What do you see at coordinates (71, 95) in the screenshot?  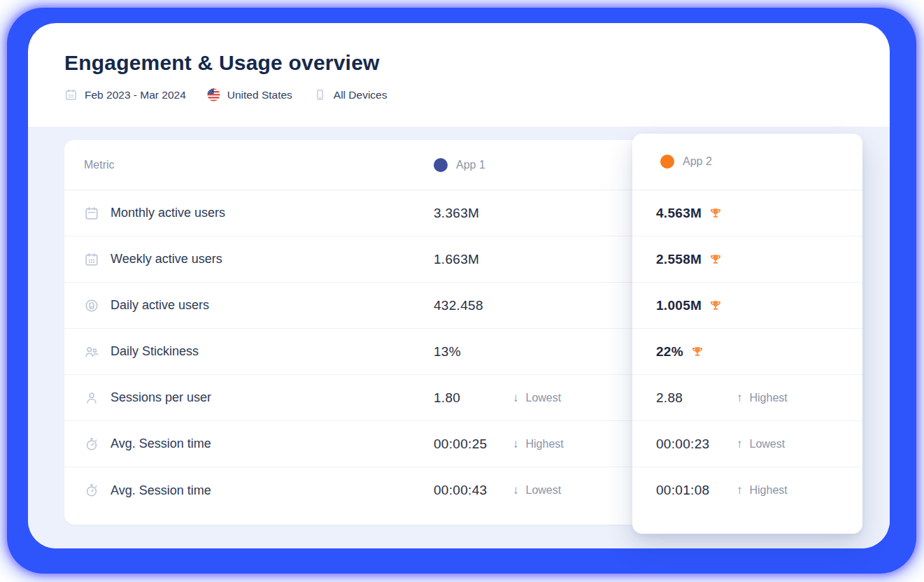 I see `calendar-icon` at bounding box center [71, 95].